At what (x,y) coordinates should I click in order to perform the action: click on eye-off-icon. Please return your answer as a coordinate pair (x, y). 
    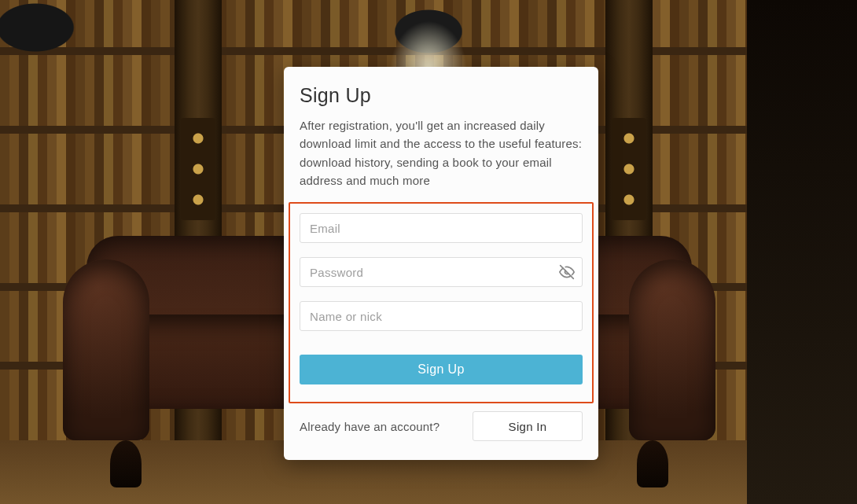
    Looking at the image, I should click on (567, 272).